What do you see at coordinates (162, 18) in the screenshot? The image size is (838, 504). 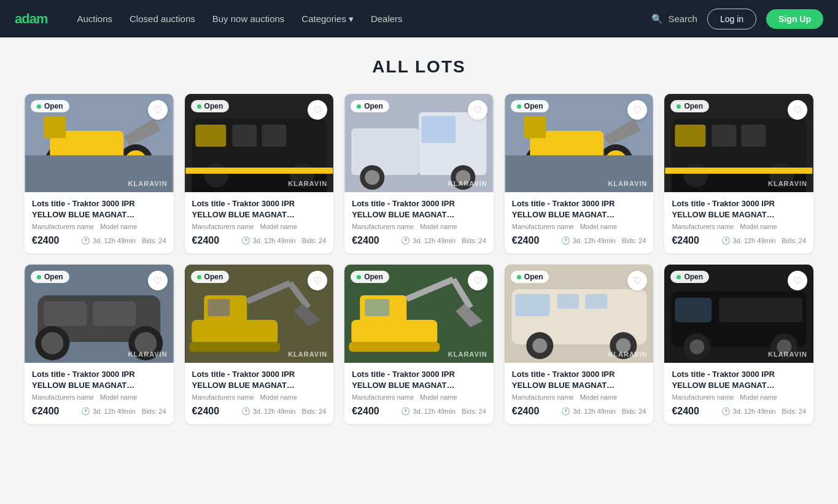 I see `nav-closed-auctions: Closed auctions` at bounding box center [162, 18].